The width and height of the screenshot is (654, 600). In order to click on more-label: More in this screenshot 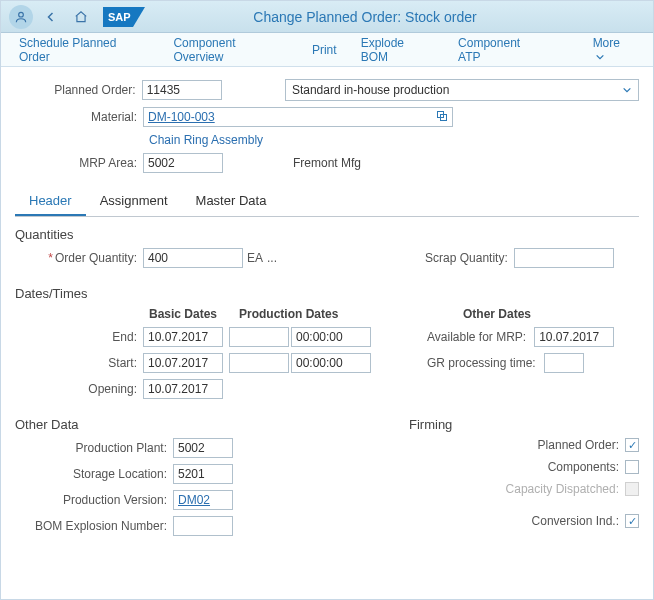, I will do `click(606, 43)`.